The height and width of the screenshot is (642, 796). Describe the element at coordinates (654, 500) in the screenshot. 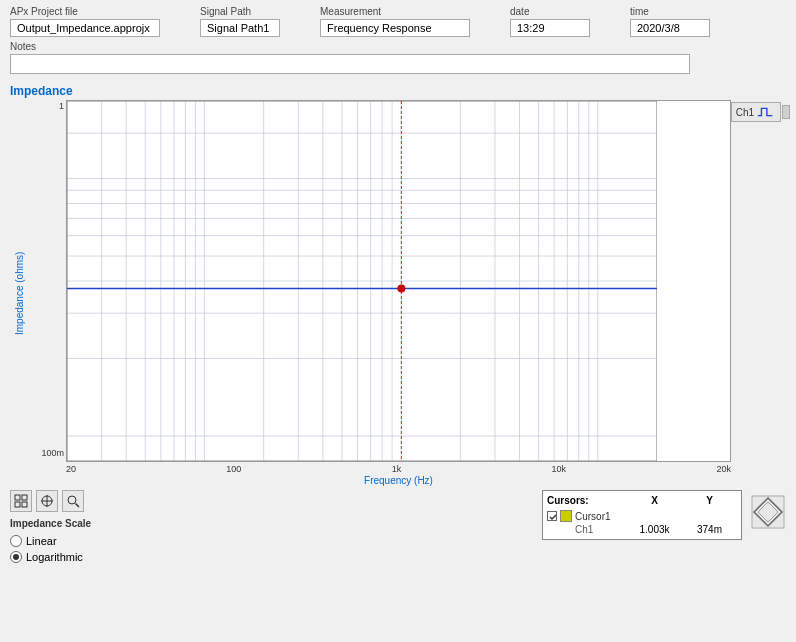

I see `cursors-col-x: X` at that location.